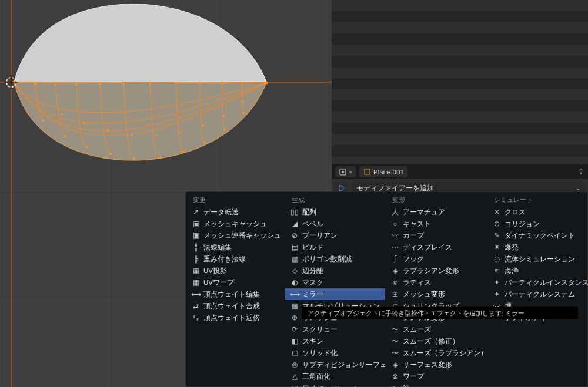 The image size is (588, 387). I want to click on modifier-icon: △, so click(295, 376).